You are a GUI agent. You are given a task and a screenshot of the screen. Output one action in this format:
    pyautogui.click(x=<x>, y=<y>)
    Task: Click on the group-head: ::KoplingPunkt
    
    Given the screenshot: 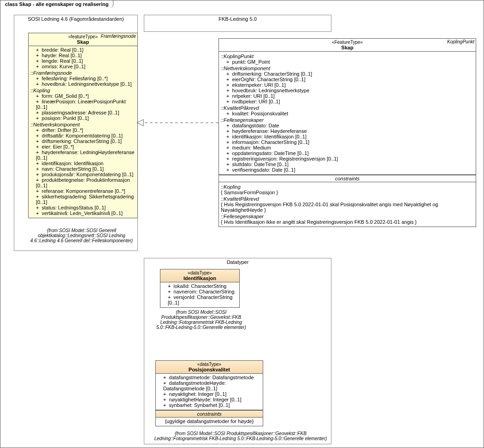 What is the action you would take?
    pyautogui.click(x=348, y=56)
    